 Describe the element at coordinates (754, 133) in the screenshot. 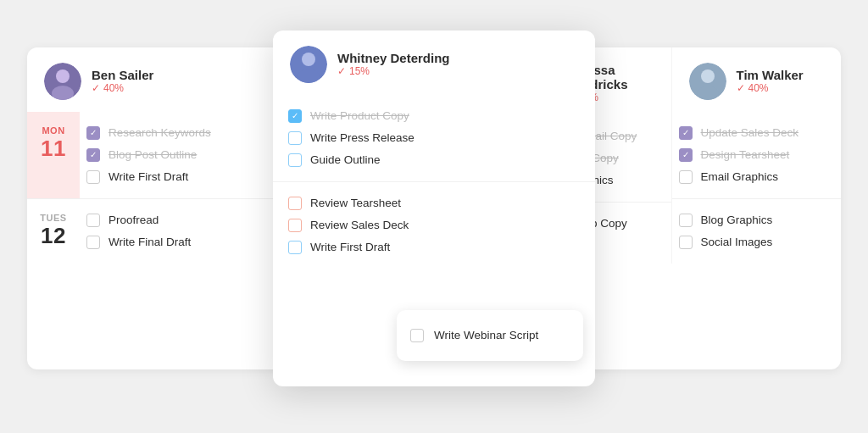

I see `task-item: ✓ Update Sales Deck` at that location.